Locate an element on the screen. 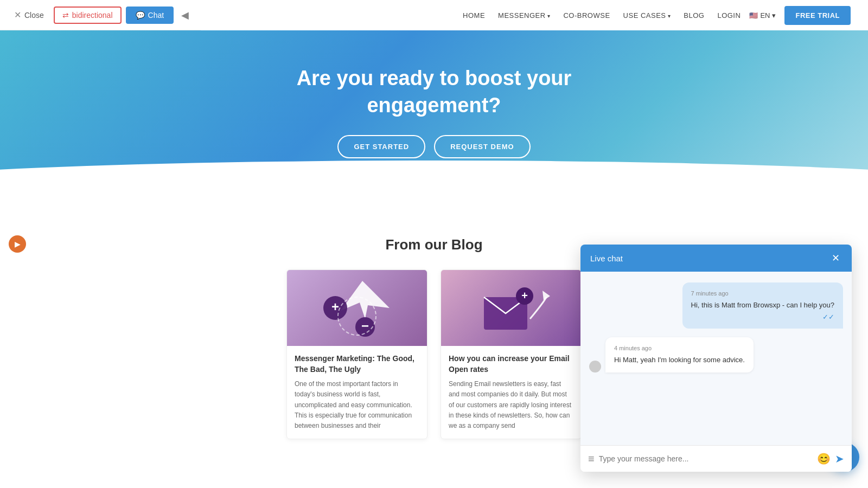 This screenshot has width=868, height=488. play-button-container: ▶ is located at coordinates (17, 244).